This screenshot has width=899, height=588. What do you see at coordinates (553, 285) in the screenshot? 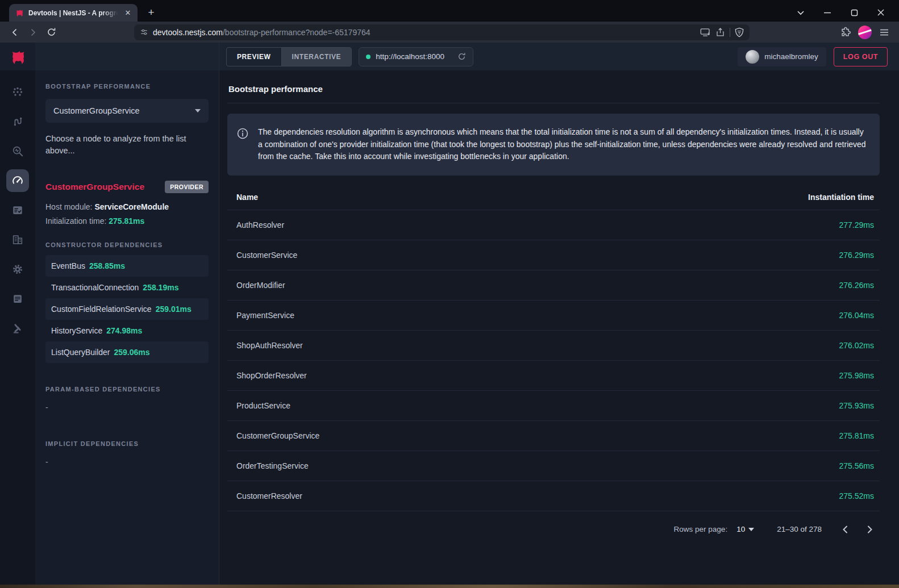
I see `table-row: OrderModifier 276.26ms` at bounding box center [553, 285].